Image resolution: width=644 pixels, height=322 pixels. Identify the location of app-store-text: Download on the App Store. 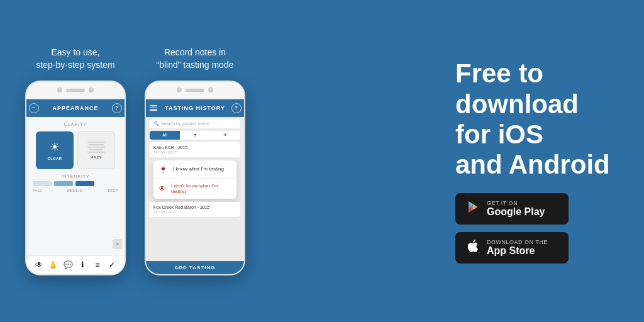
(517, 248).